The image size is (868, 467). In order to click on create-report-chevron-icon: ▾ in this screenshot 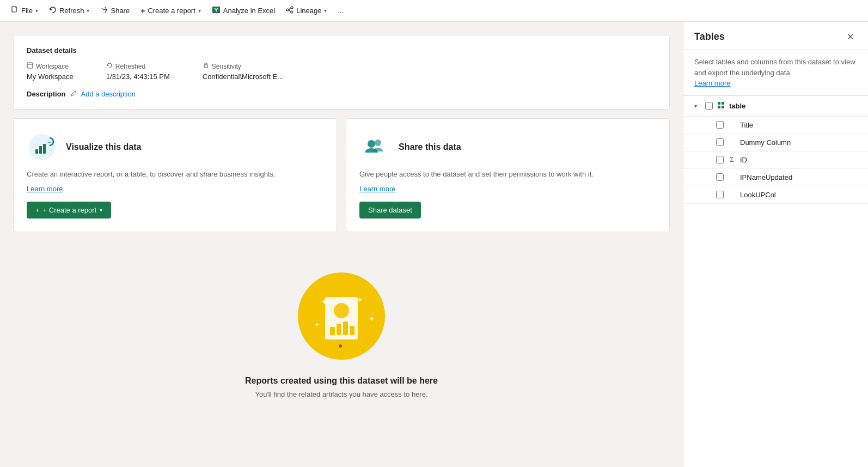, I will do `click(101, 210)`.